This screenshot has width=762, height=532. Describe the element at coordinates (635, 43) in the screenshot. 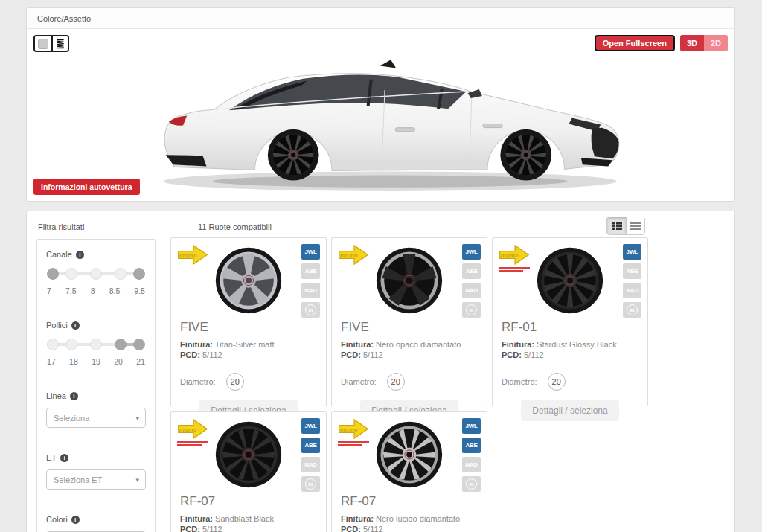

I see `open-fullscreen-button: Open Fullscreen` at that location.